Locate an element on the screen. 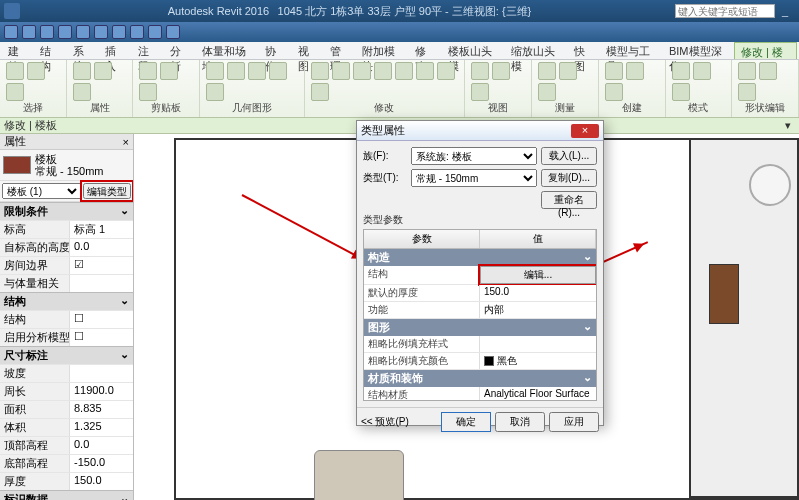  prop-category: 结构⌄ is located at coordinates (66, 301).